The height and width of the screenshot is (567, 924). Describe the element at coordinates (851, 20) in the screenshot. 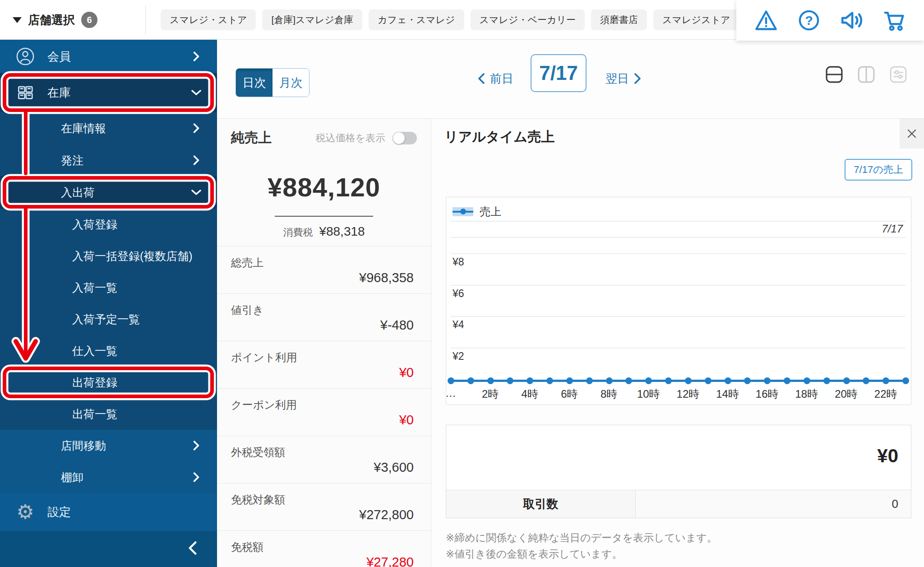

I see `announcement-icon` at that location.